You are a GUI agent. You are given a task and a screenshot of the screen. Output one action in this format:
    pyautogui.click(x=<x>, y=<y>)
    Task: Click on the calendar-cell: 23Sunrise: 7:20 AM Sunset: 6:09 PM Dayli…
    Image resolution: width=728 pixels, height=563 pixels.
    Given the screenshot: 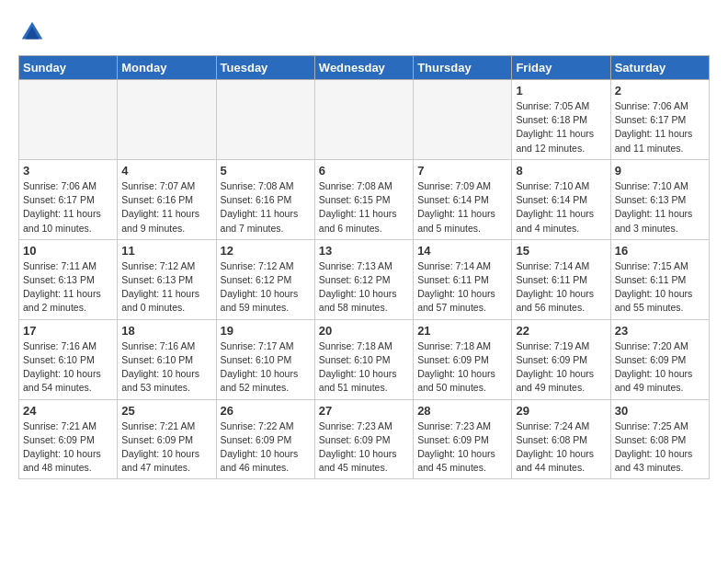 What is the action you would take?
    pyautogui.click(x=660, y=359)
    